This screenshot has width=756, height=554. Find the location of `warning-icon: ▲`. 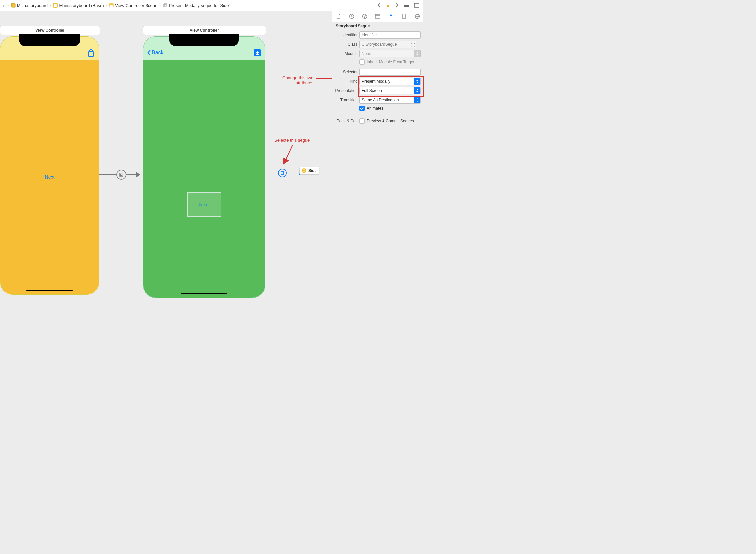

warning-icon: ▲ is located at coordinates (388, 5).